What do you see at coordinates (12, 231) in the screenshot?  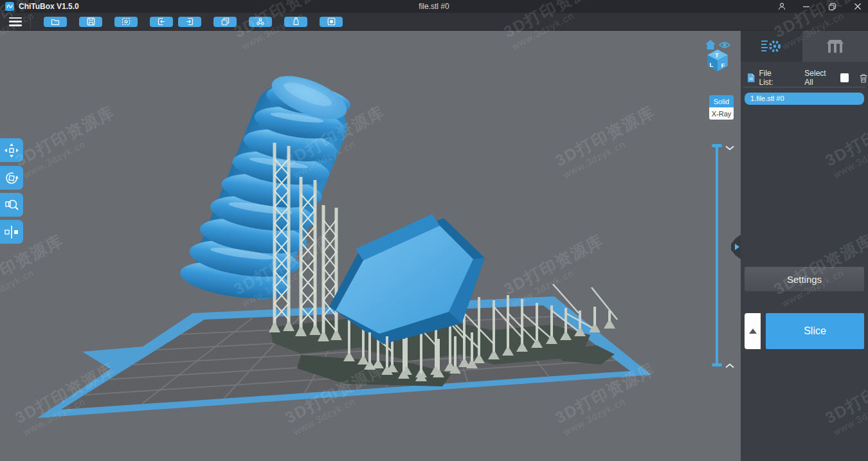 I see `mirror-tool-button` at bounding box center [12, 231].